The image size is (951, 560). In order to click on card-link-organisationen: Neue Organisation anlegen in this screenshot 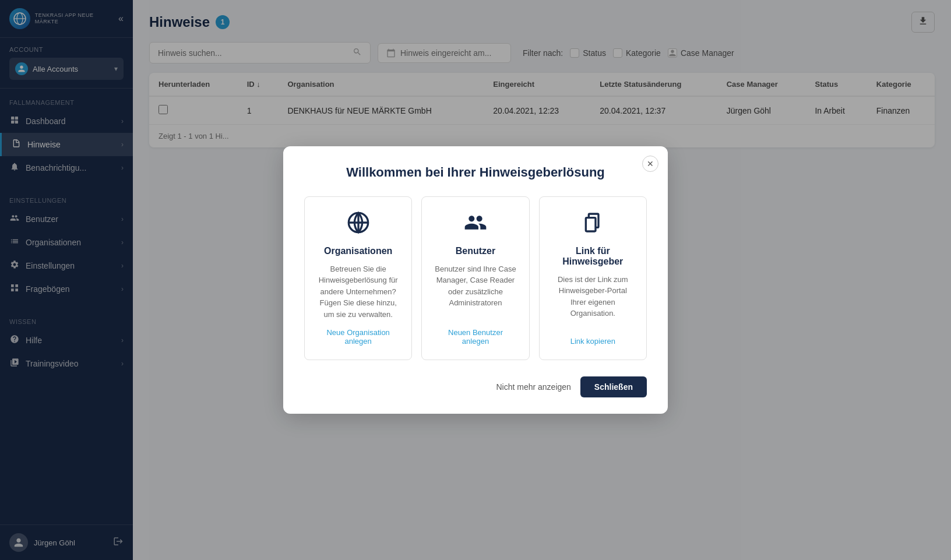, I will do `click(358, 337)`.